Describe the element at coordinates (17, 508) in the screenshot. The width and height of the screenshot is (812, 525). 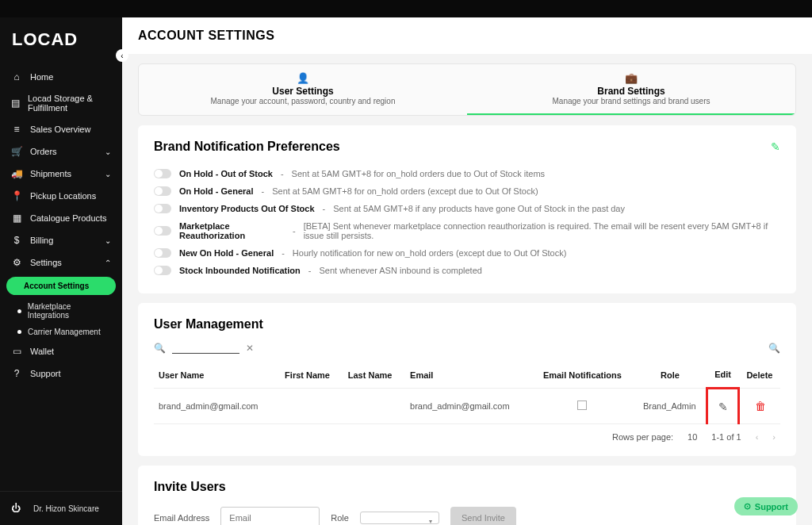
I see `power-icon: ⏻` at that location.